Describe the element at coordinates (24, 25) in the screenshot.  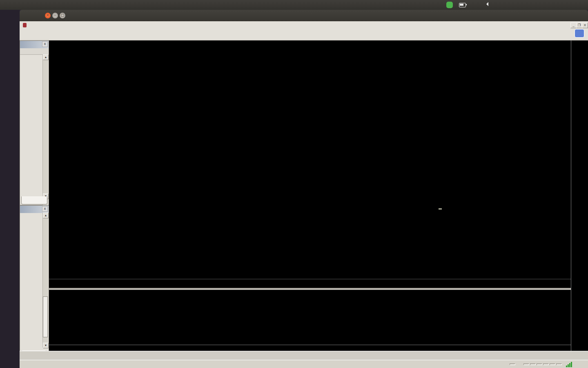
I see `app-icon` at that location.